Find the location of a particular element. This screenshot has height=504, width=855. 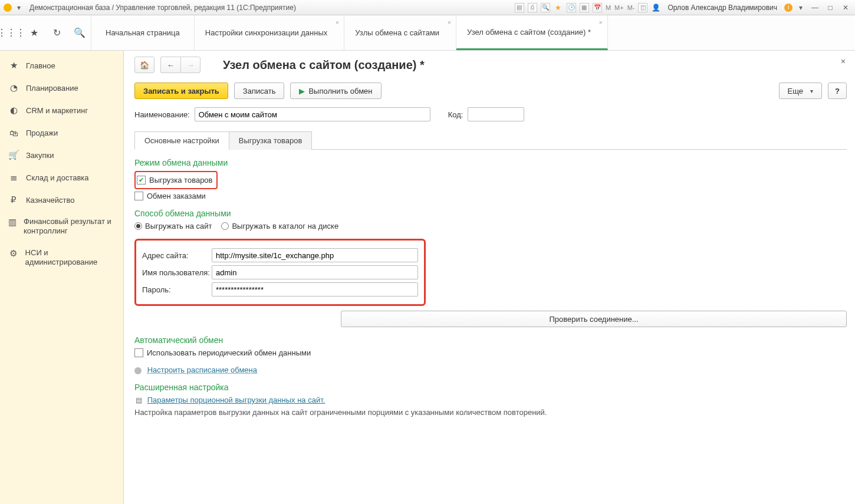

panel-icon: ◫ is located at coordinates (643, 8).